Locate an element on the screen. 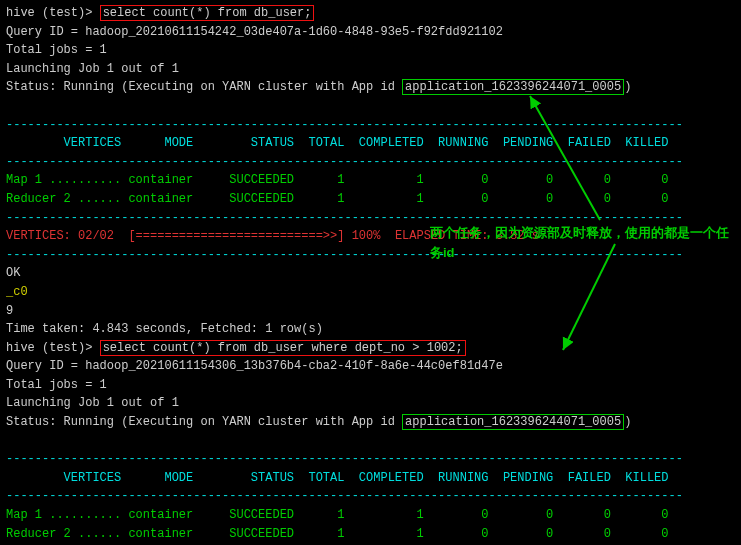  q1-query-id: Query ID = hadoop_20210611154242_03de407… is located at coordinates (370, 32).